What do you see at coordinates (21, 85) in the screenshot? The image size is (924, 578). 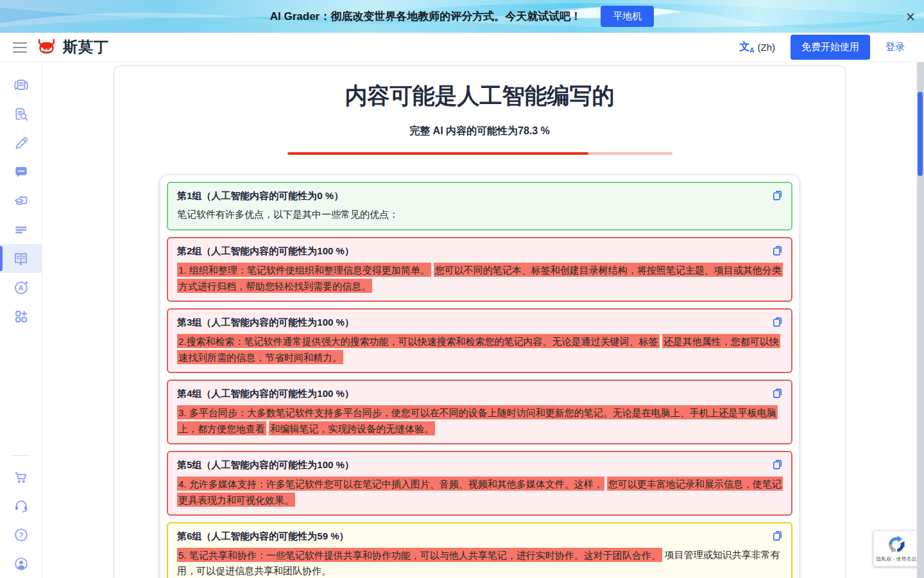 I see `paraphraser-icon` at bounding box center [21, 85].